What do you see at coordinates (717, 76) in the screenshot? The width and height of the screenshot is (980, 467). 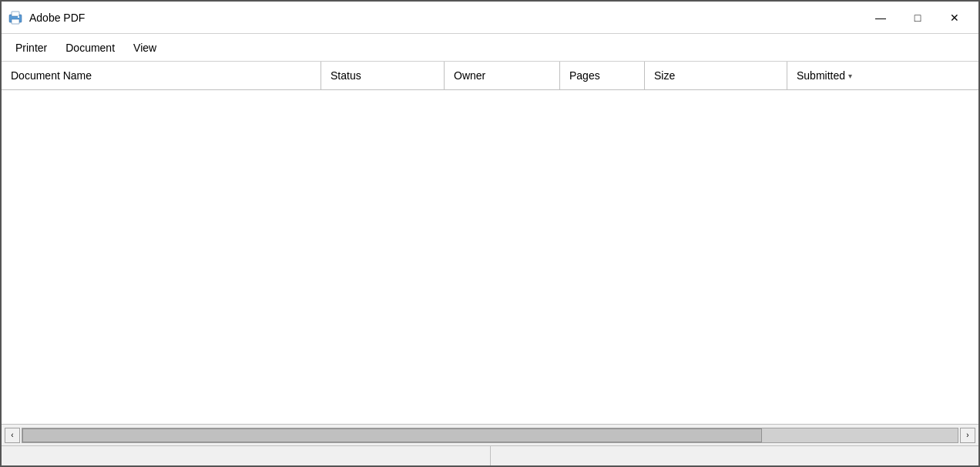 I see `col-header-size: Size` at bounding box center [717, 76].